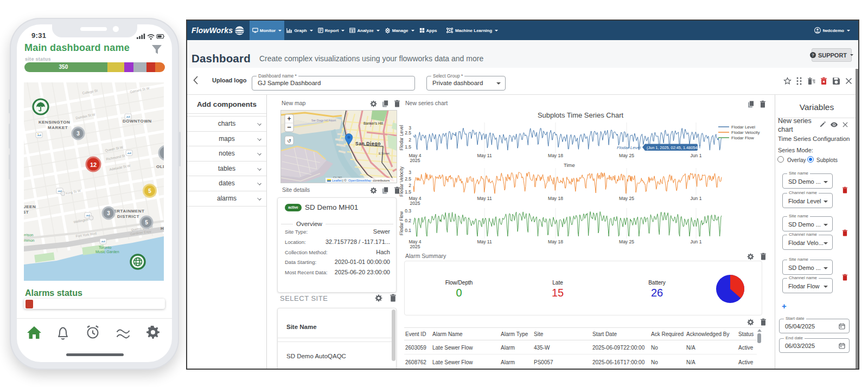  I want to click on svg-text: Leaflet, so click(337, 180).